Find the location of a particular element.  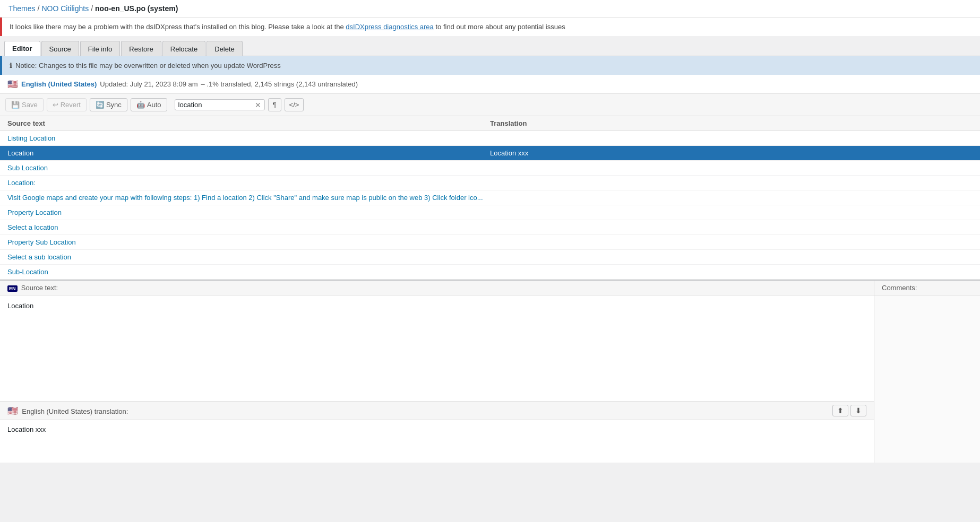

sync-label: Sync is located at coordinates (114, 105).